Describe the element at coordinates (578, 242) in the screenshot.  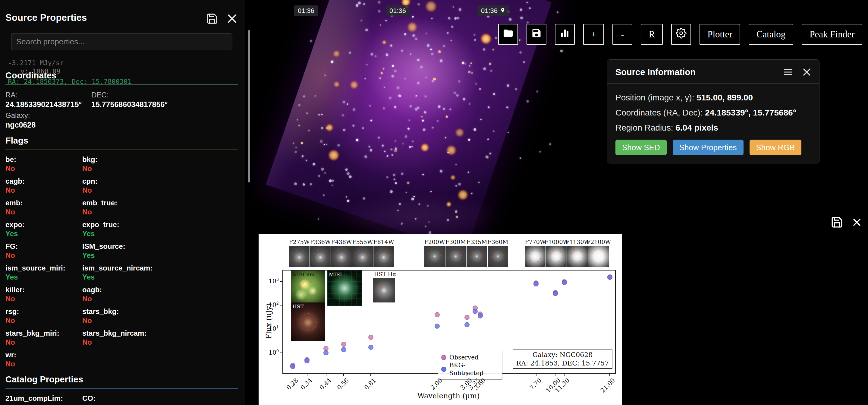
I see `filter-label: F1130W` at that location.